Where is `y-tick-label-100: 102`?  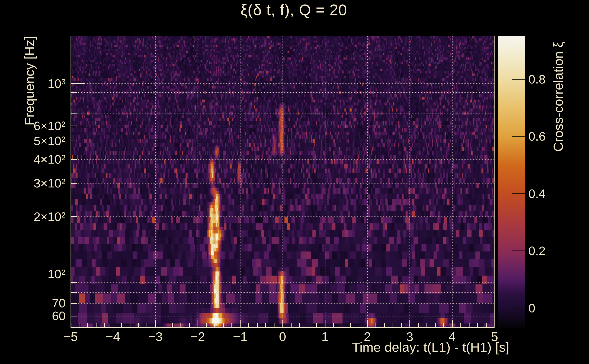 y-tick-label-100: 102 is located at coordinates (57, 274).